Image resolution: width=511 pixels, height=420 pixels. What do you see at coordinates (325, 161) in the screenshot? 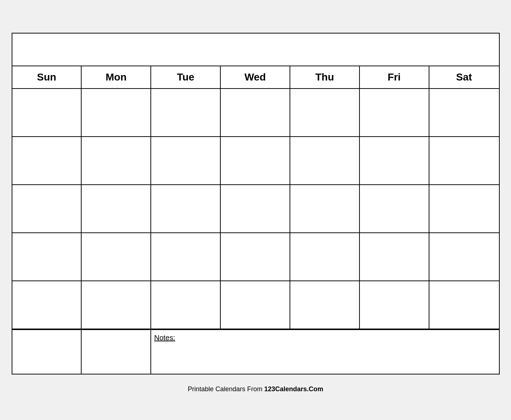
I see `cell-r2-thu` at bounding box center [325, 161].